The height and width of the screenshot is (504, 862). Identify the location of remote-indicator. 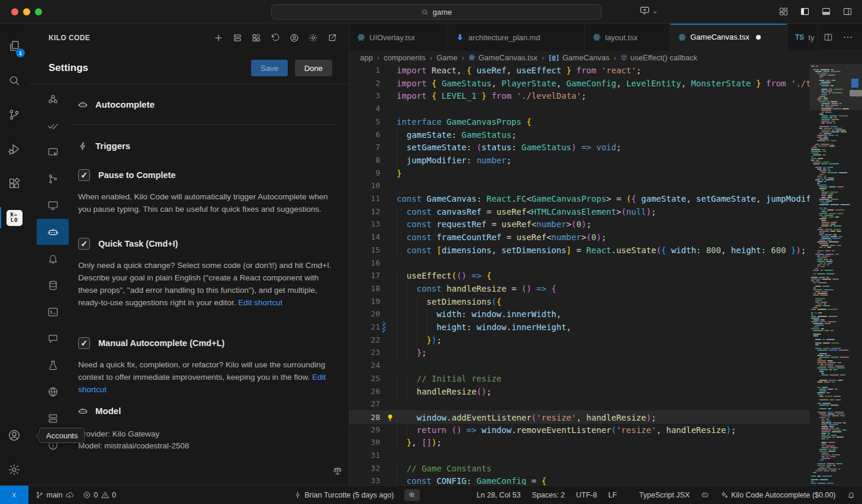
(14, 495).